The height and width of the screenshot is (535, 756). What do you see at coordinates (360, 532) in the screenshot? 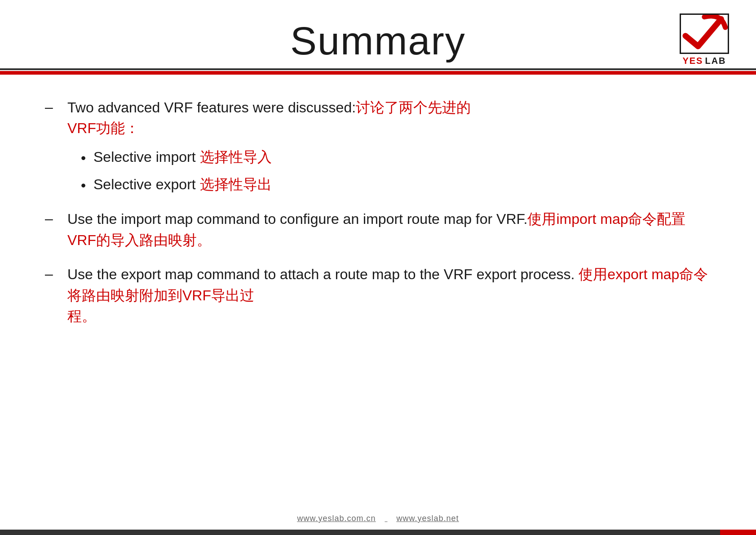
I see `footer-bar-dark` at bounding box center [360, 532].